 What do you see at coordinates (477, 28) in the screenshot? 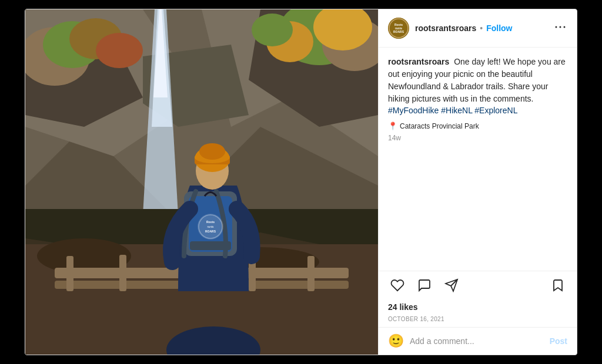
I see `post-header: Roots rants ROARS rootsrantsroars • Foll…` at bounding box center [477, 28].